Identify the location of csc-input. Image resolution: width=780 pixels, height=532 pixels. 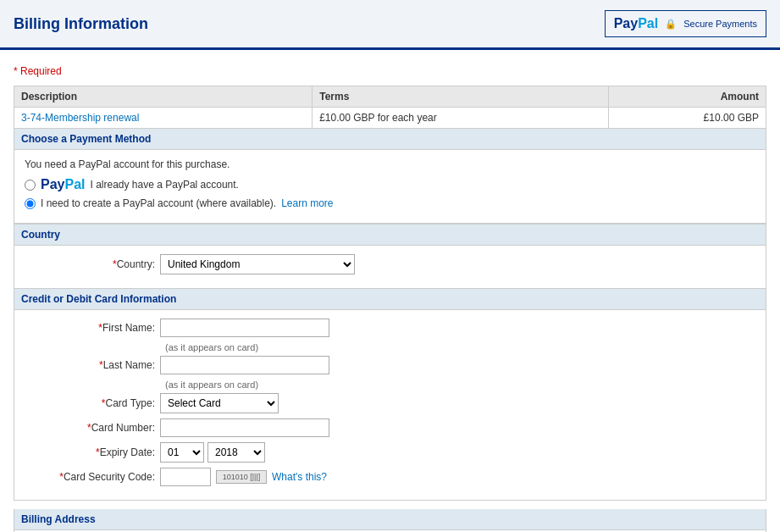
(185, 477).